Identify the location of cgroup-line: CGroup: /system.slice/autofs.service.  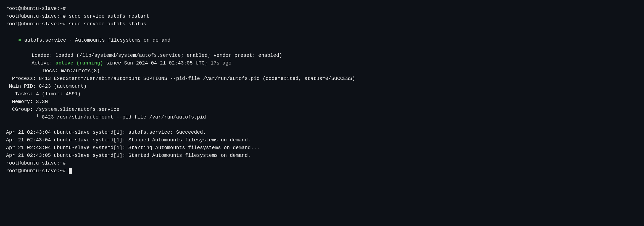
(322, 110).